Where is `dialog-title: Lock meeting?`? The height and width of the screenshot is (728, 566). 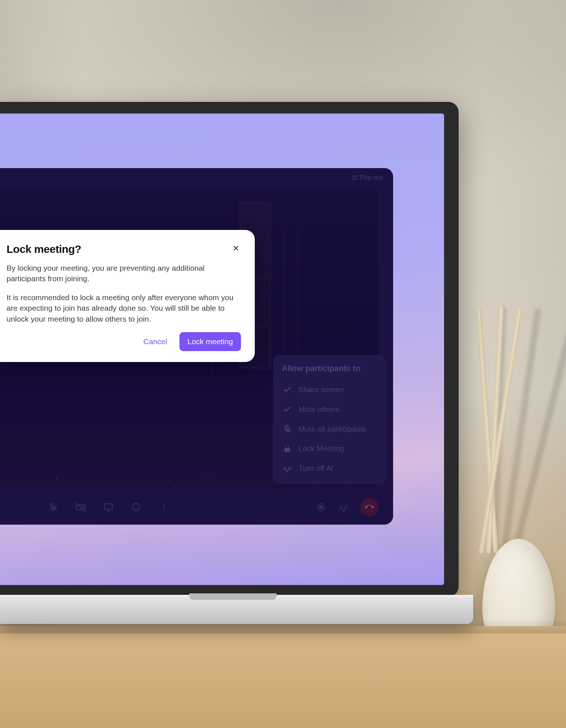 dialog-title: Lock meeting? is located at coordinates (44, 249).